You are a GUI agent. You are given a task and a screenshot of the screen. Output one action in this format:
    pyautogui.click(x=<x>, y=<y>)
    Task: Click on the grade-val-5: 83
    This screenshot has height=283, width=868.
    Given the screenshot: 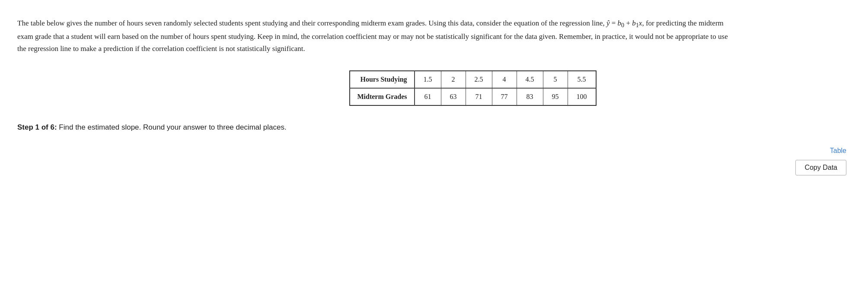 What is the action you would take?
    pyautogui.click(x=530, y=97)
    